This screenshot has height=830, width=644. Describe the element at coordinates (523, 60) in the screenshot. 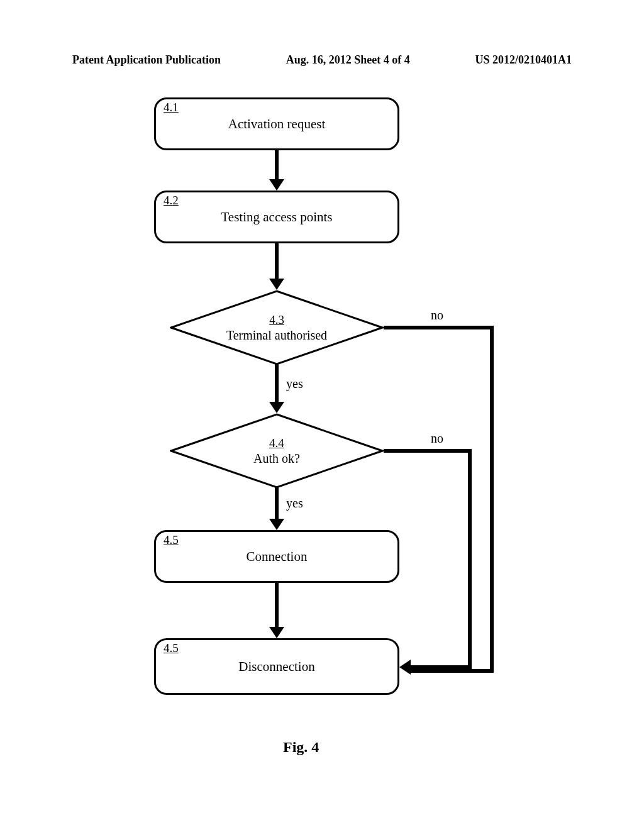

I see `header-right: US 2012/0210401A1` at that location.